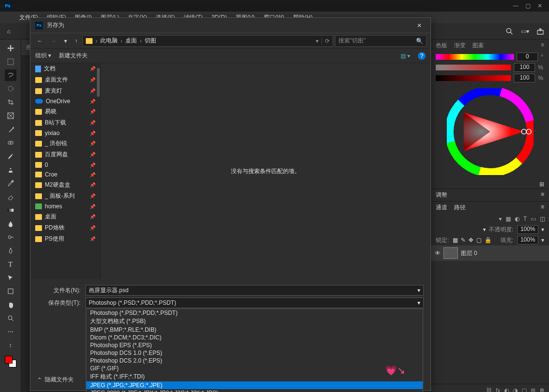 The width and height of the screenshot is (549, 392). Describe the element at coordinates (40, 41) in the screenshot. I see `nav-back-icon: ←` at that location.